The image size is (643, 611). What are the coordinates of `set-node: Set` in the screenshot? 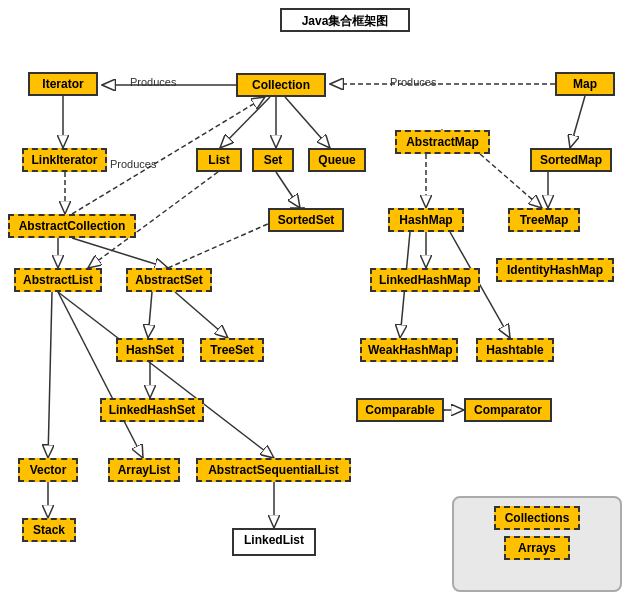 It's located at (273, 160).